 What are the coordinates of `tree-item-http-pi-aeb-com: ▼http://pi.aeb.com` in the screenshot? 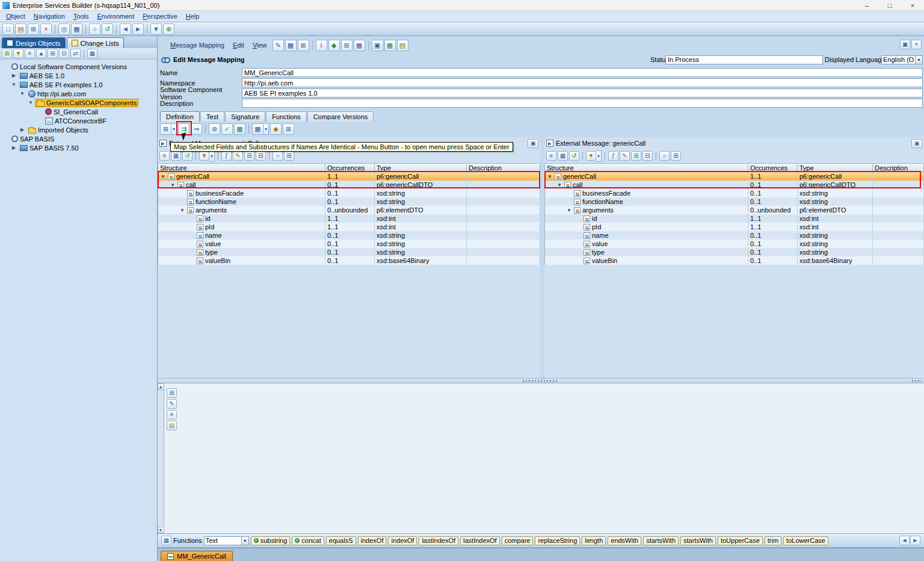 It's located at (78, 94).